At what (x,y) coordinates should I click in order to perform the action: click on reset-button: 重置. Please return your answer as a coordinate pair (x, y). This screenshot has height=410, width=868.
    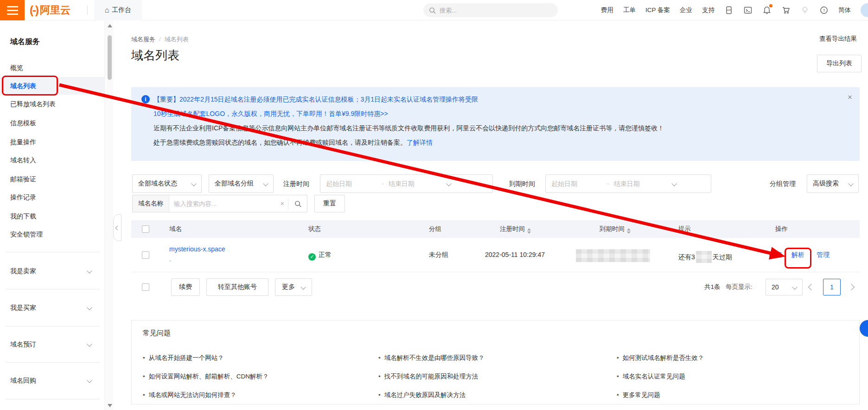
    Looking at the image, I should click on (330, 204).